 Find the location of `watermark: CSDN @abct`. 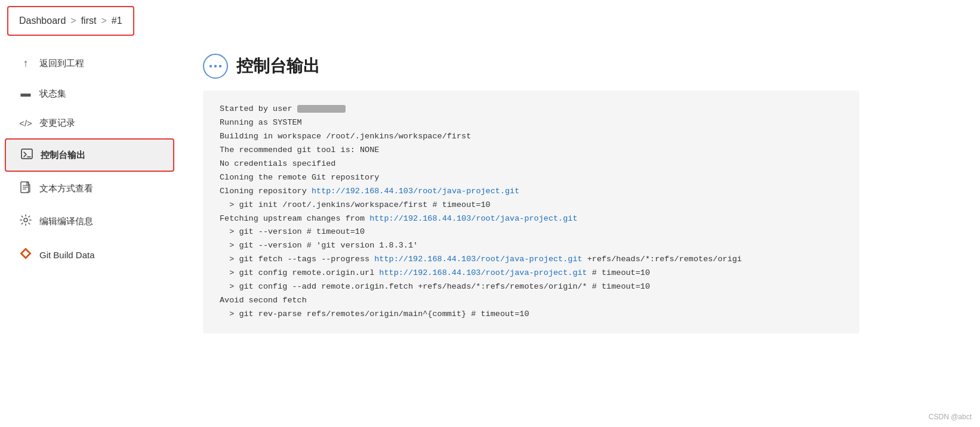

watermark: CSDN @abct is located at coordinates (950, 417).